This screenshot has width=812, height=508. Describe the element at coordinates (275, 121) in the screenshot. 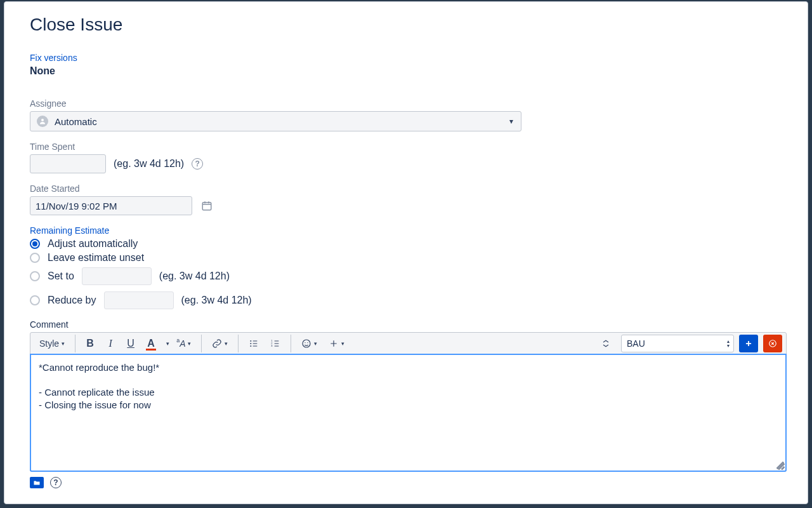

I see `assignee-select: Automatic ▾` at that location.